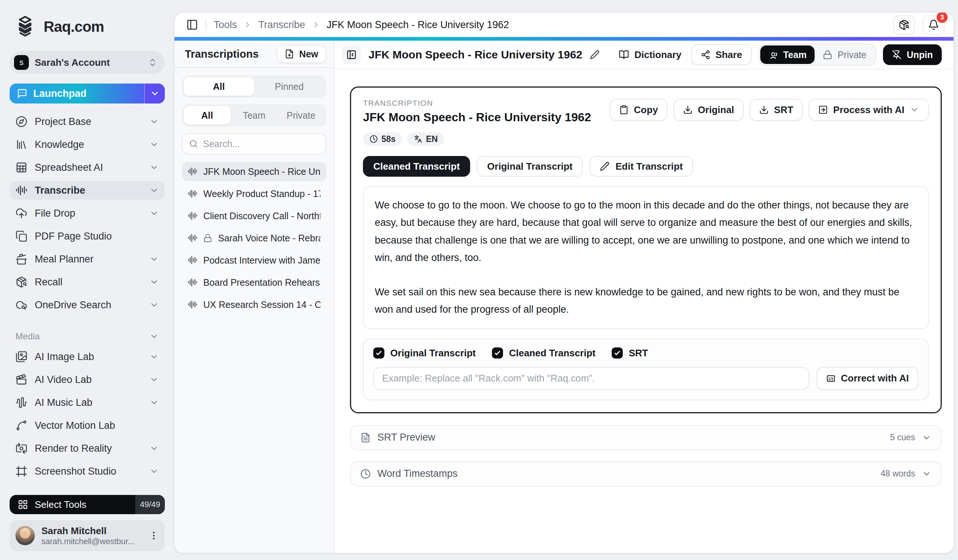 The image size is (958, 560). I want to click on transcription-list-item: Client Discovery Call - Northfield ..., so click(254, 216).